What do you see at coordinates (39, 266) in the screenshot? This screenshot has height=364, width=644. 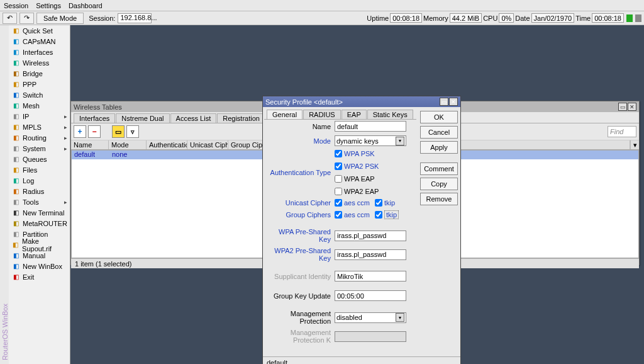 I see `sidebar-item-new-winbox: ◧New WinBox` at bounding box center [39, 266].